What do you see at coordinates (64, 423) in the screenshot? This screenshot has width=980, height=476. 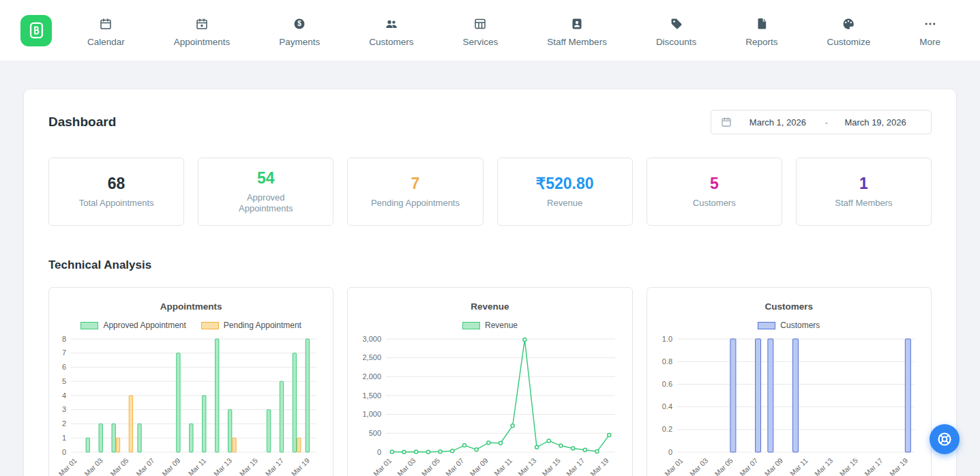 I see `svg-text: 2` at bounding box center [64, 423].